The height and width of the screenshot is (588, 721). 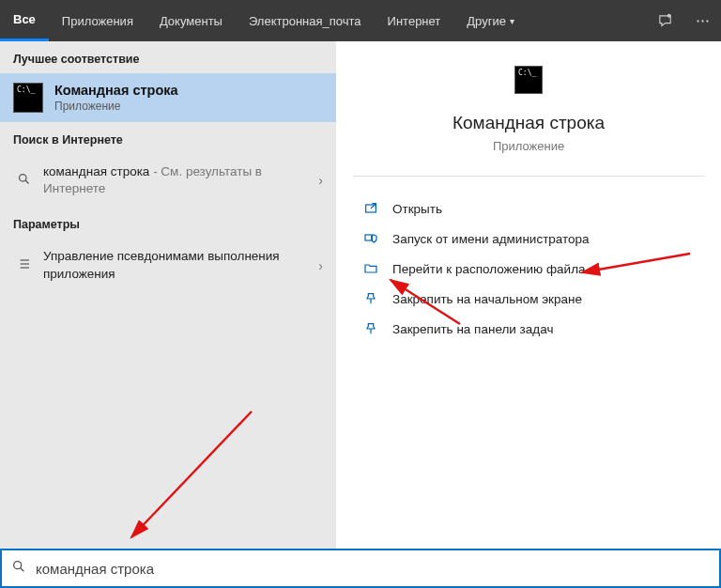 What do you see at coordinates (702, 21) in the screenshot?
I see `more-icon` at bounding box center [702, 21].